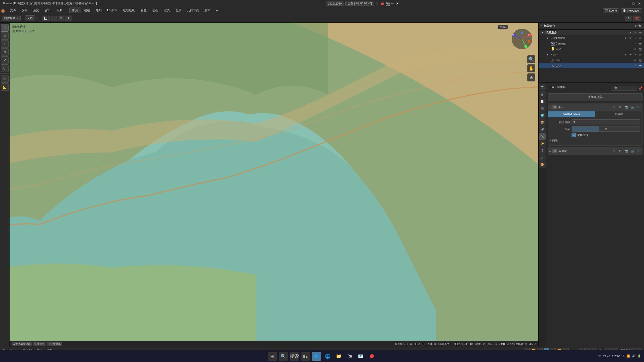  What do you see at coordinates (193, 11) in the screenshot?
I see `workspace-geo: 几何节点` at bounding box center [193, 11].